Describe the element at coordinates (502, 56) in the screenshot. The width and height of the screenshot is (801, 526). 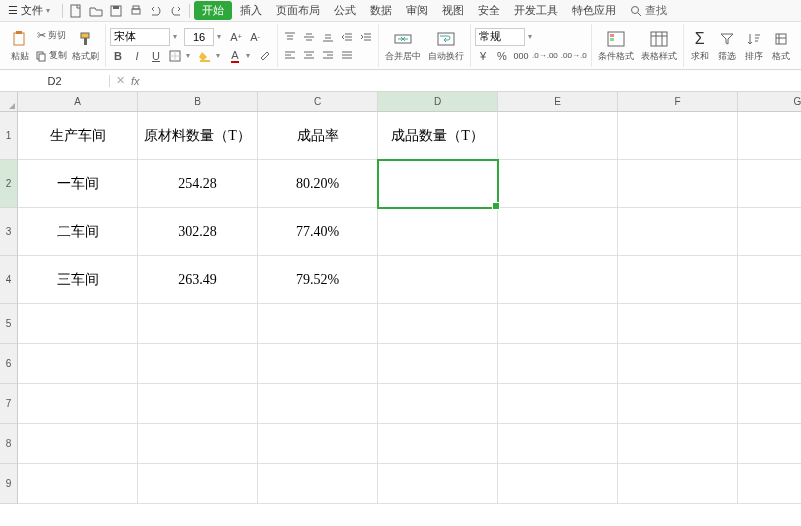
I see `percent-button: %` at that location.